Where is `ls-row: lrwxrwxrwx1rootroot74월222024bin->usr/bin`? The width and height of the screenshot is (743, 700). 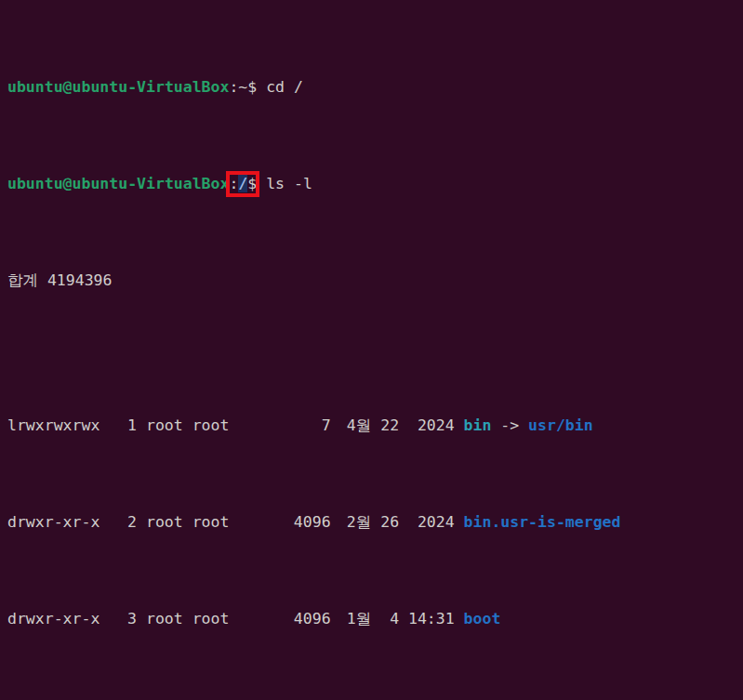
ls-row: lrwxrwxrwx1rootroot74월222024bin->usr/bin is located at coordinates (376, 426).